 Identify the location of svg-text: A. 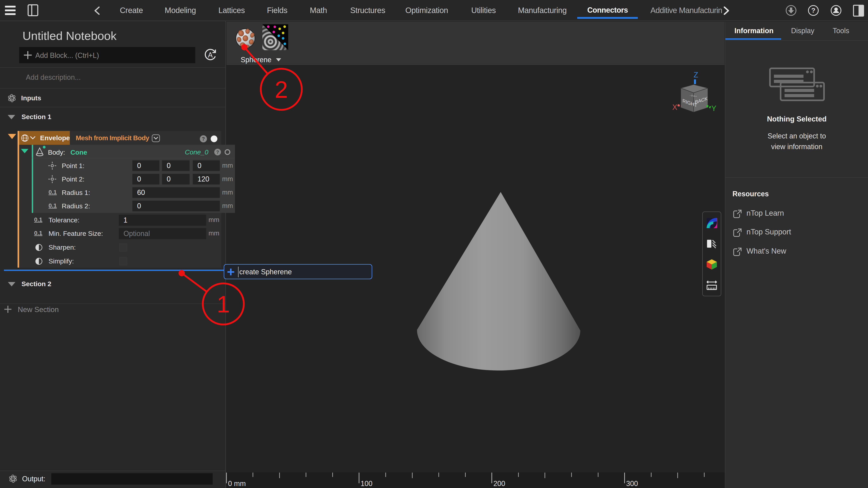
(210, 55).